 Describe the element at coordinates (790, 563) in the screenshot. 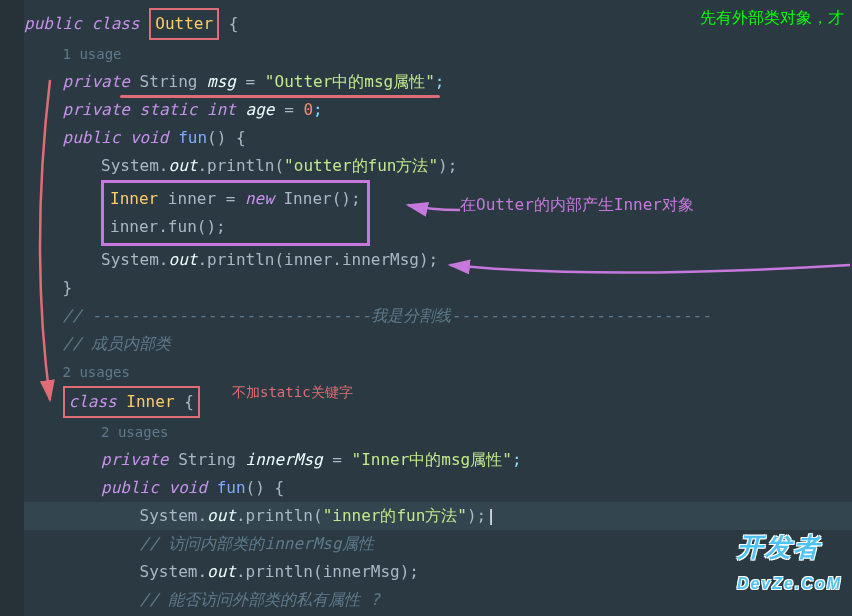

I see `watermark: 开发者DevZe.CoM` at that location.